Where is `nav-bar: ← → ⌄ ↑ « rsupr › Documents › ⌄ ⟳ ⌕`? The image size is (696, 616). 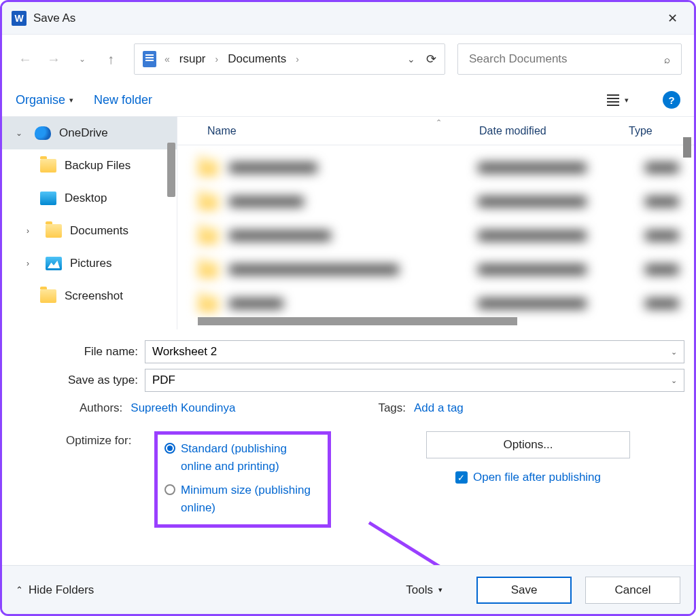 nav-bar: ← → ⌄ ↑ « rsupr › Documents › ⌄ ⟳ ⌕ is located at coordinates (348, 59).